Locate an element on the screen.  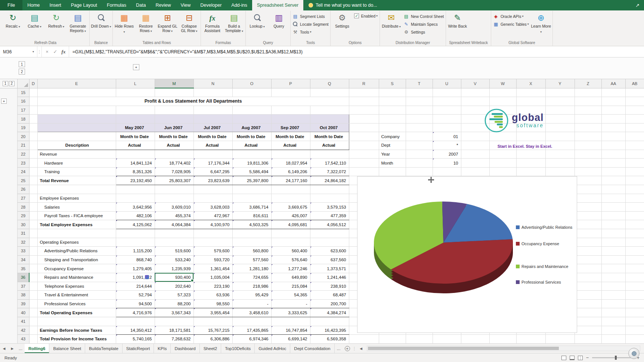
label-training: Training is located at coordinates (77, 172).